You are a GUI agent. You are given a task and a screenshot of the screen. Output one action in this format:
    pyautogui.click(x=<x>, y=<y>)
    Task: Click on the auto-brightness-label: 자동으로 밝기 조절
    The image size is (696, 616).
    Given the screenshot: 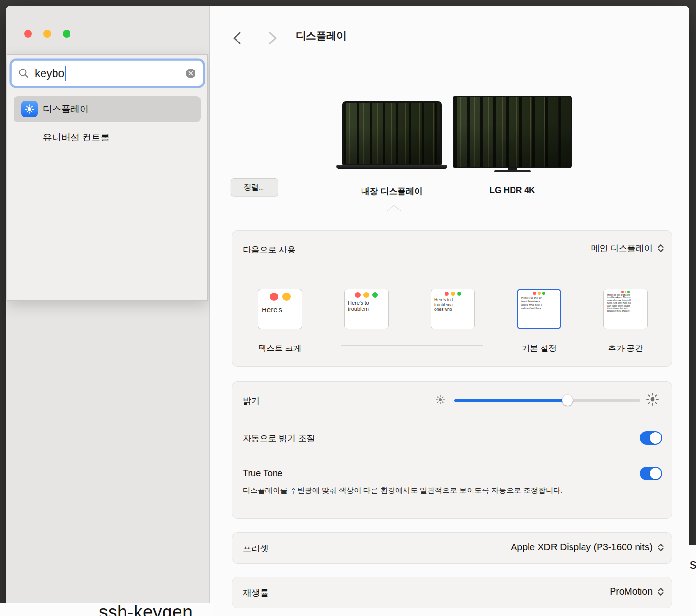 What is the action you would take?
    pyautogui.click(x=279, y=438)
    